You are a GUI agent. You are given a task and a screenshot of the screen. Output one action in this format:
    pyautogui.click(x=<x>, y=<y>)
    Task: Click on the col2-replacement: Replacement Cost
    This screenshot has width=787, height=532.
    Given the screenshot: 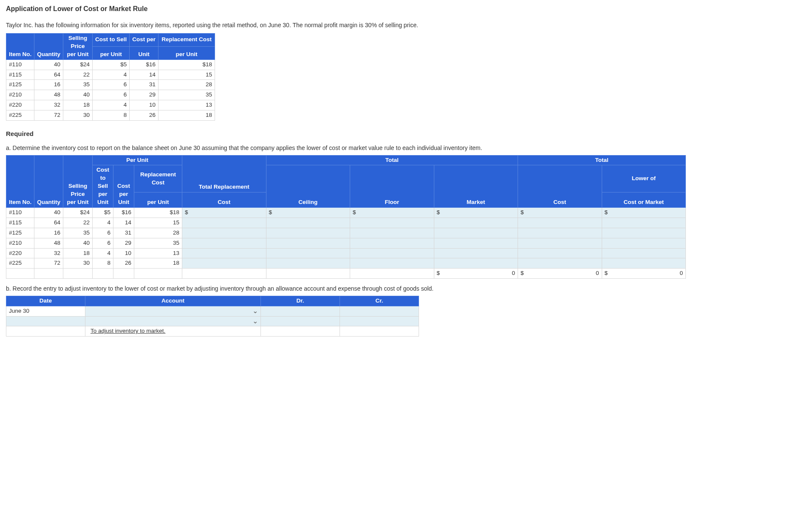 What is the action you would take?
    pyautogui.click(x=158, y=178)
    